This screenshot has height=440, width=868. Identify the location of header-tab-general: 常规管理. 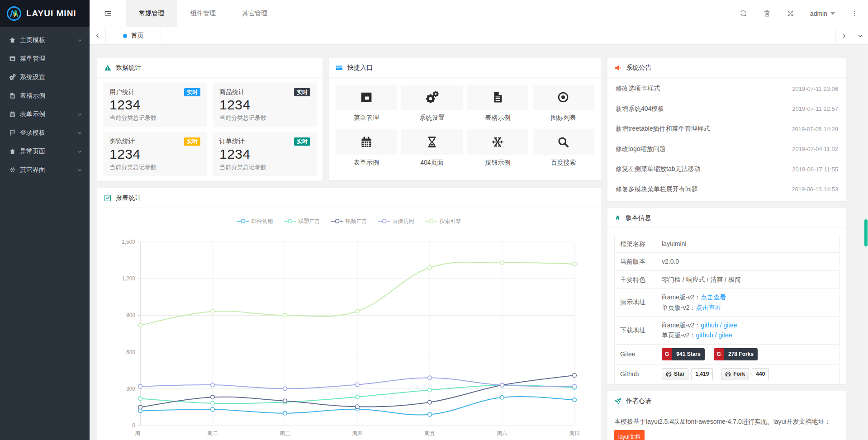
(152, 14).